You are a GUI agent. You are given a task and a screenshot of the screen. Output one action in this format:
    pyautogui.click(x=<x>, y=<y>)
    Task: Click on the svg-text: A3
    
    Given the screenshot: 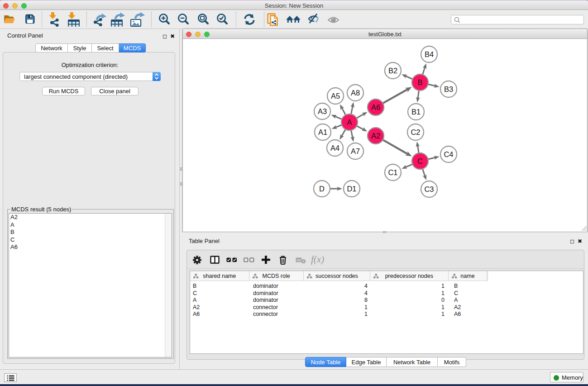 What is the action you would take?
    pyautogui.click(x=322, y=111)
    